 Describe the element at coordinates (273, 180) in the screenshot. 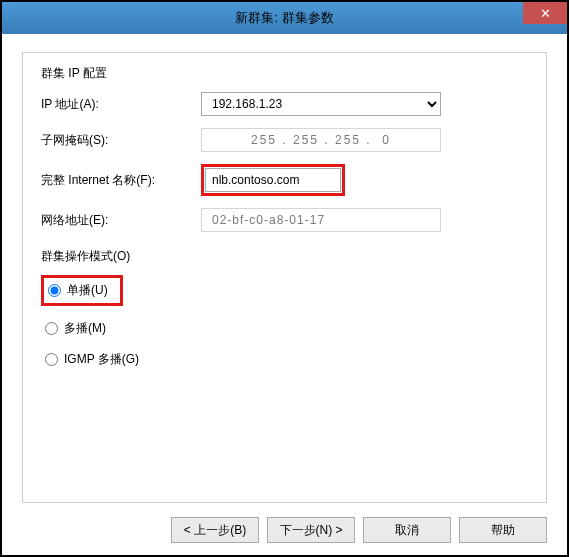

I see `fqdn-input` at that location.